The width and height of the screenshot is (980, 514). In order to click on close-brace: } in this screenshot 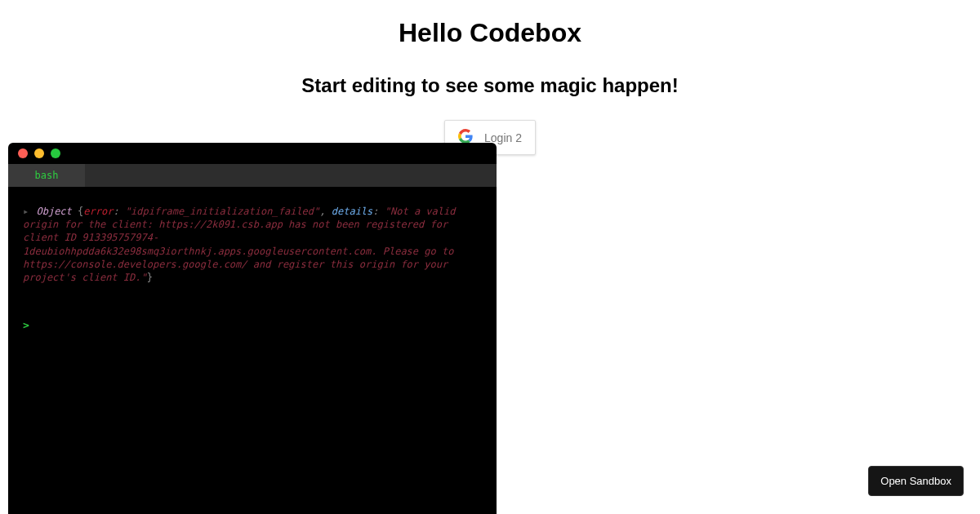, I will do `click(150, 277)`.